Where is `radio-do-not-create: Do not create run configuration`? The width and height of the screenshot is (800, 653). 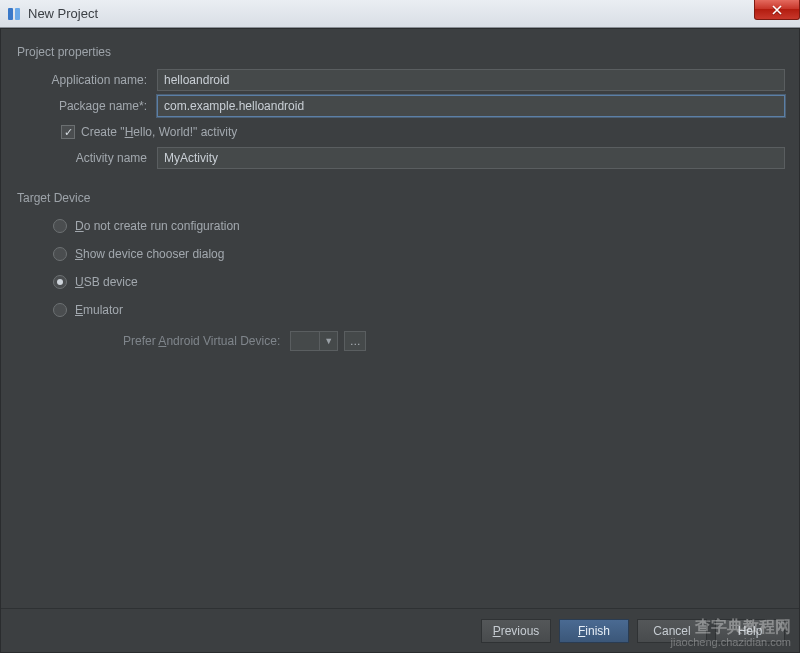 radio-do-not-create: Do not create run configuration is located at coordinates (419, 226).